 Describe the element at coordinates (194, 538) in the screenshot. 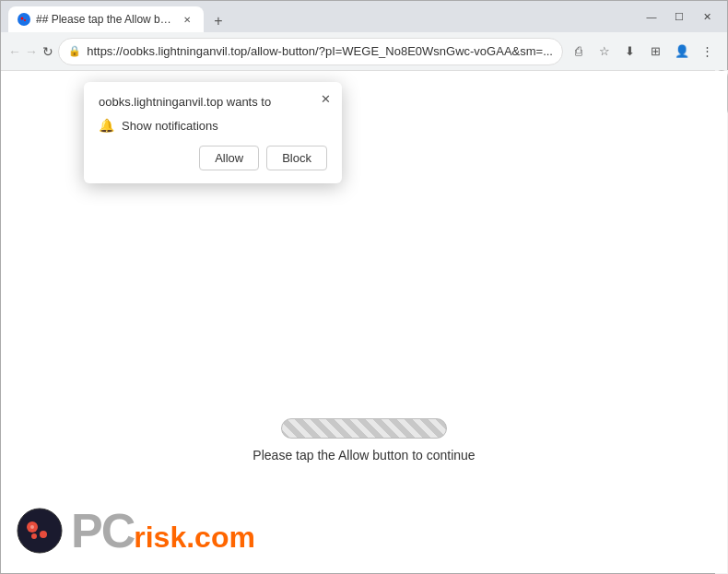

I see `risk-text: risk.com` at that location.